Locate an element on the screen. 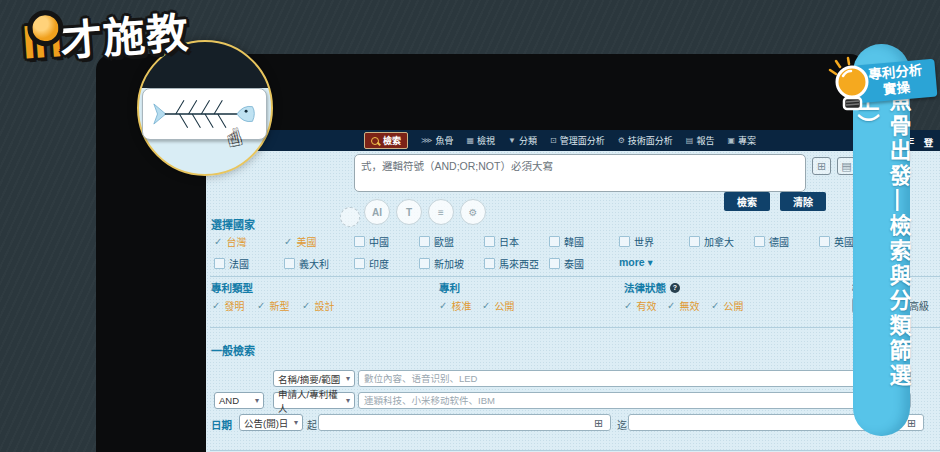 Image resolution: width=940 pixels, height=452 pixels. grid-view-icon: ▦ is located at coordinates (470, 140).